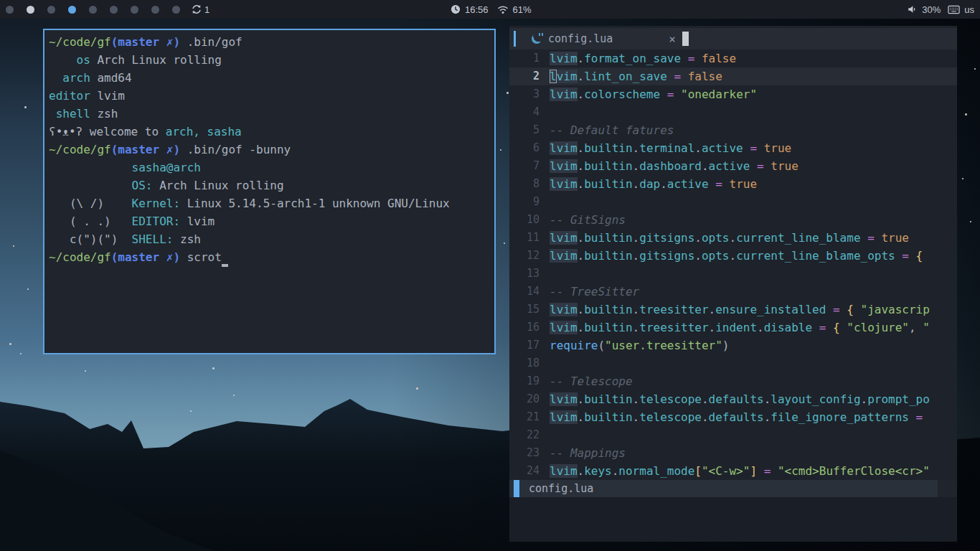 This screenshot has height=551, width=980. What do you see at coordinates (733, 489) in the screenshot?
I see `statusline: config.lua __` at bounding box center [733, 489].